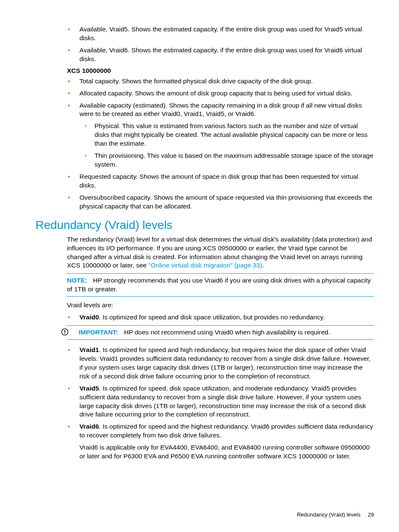 This screenshot has width=399, height=532. Describe the element at coordinates (227, 452) in the screenshot. I see `vraid6-extra: Vraid6 is applicable only for EVA4400, E…` at that location.